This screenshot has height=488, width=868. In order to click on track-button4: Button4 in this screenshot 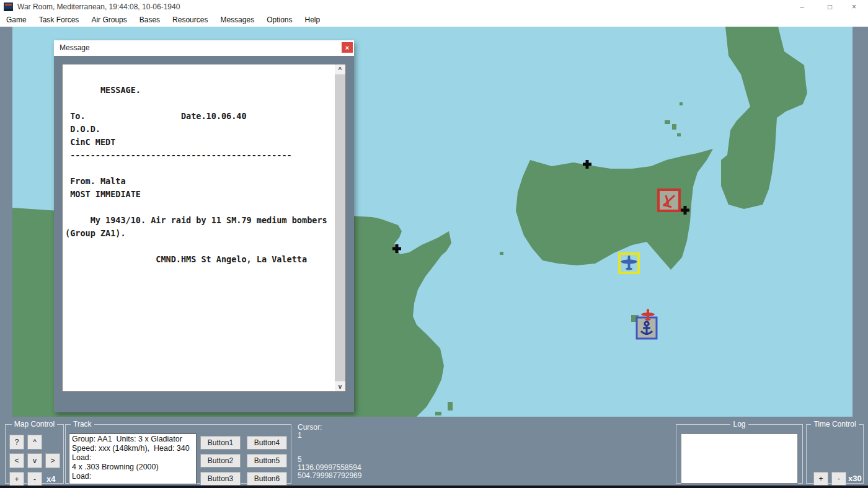, I will do `click(267, 443)`.